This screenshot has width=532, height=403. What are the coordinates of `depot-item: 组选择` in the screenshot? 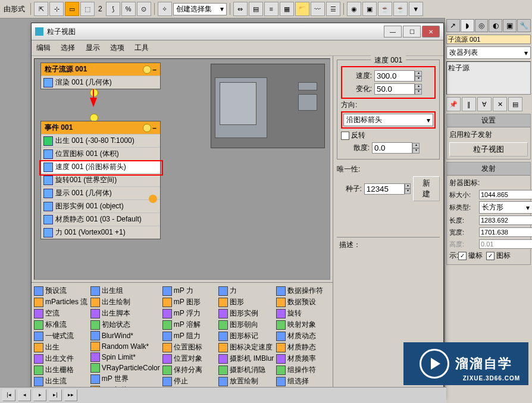 It's located at (303, 381).